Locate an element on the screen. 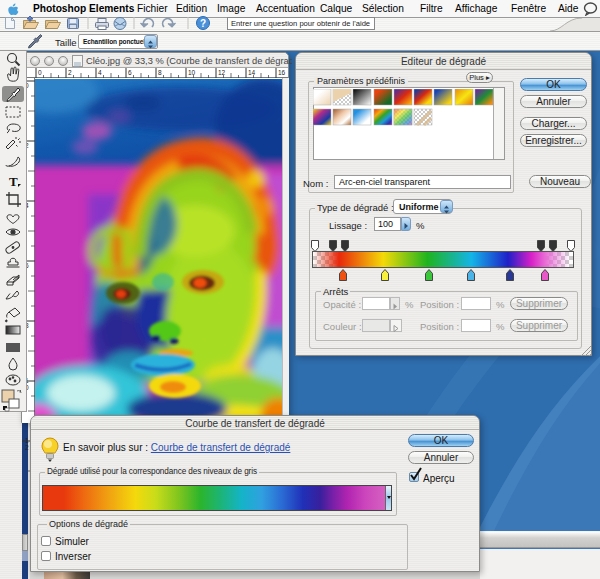 The width and height of the screenshot is (600, 579). svg-text: T is located at coordinates (14, 182).